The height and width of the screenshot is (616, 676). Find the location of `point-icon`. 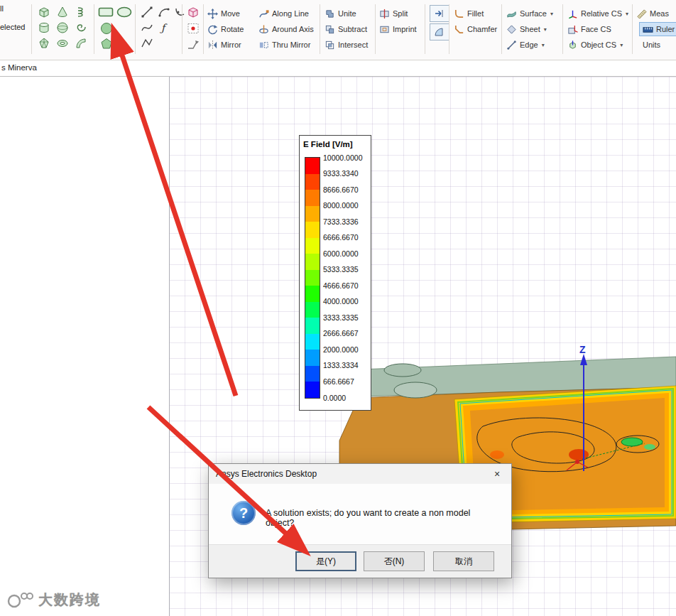

point-icon is located at coordinates (193, 28).